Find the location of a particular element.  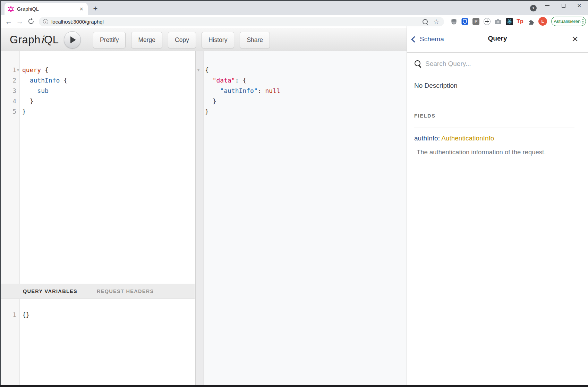

search-icon is located at coordinates (418, 64).